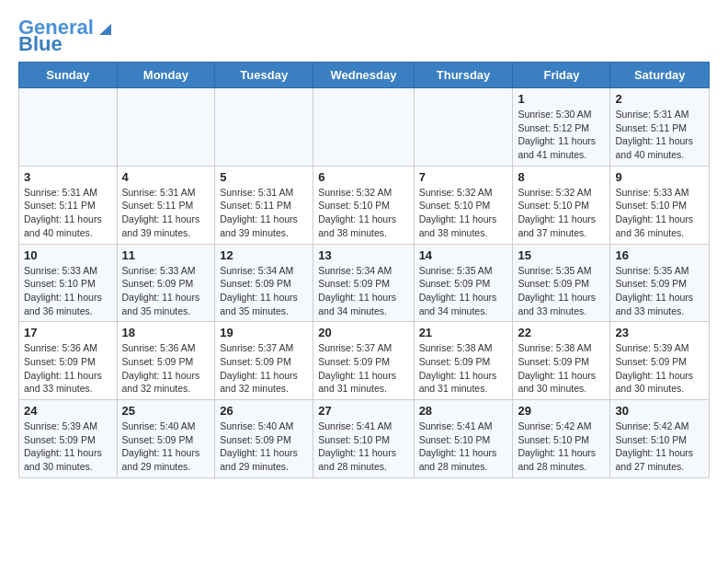 The width and height of the screenshot is (728, 563). I want to click on day-number: 16, so click(660, 256).